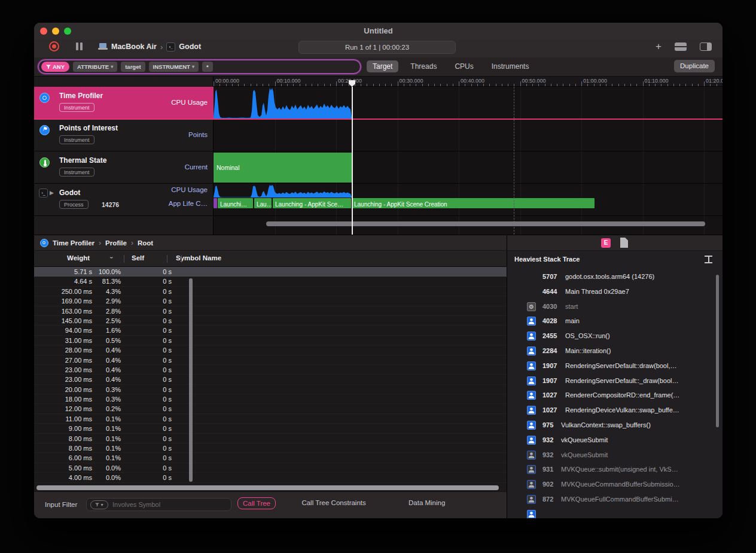 The height and width of the screenshot is (553, 756). What do you see at coordinates (138, 258) in the screenshot?
I see `column-self: Self` at bounding box center [138, 258].